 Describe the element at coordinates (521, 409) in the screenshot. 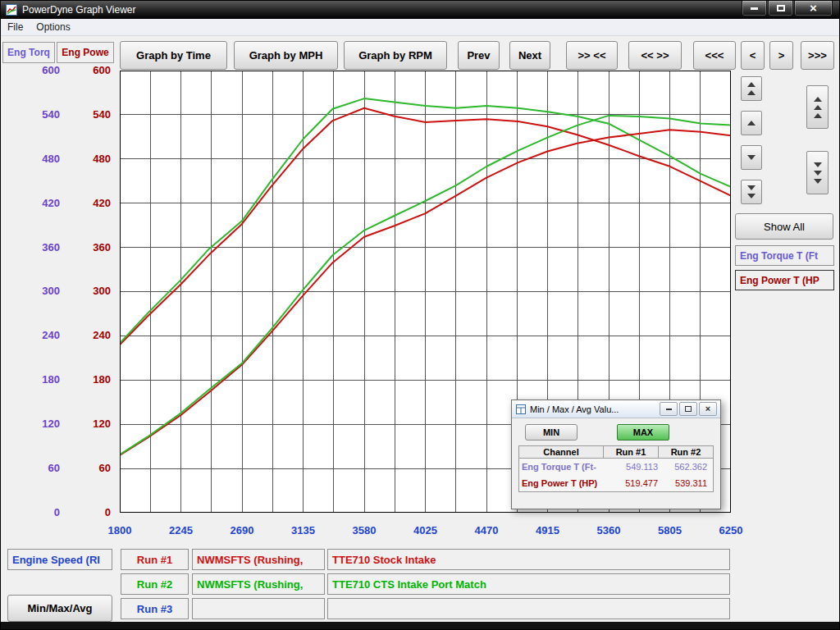

I see `minmax-window-icon` at that location.